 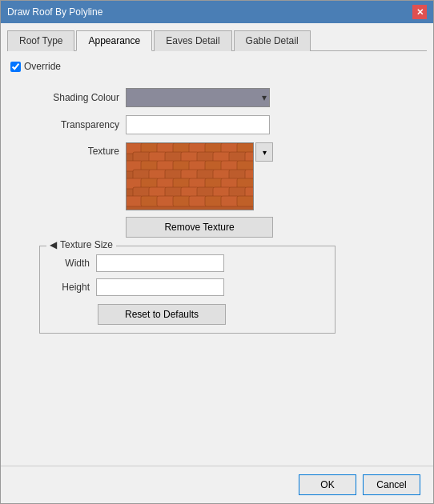 I want to click on close-icon: ✕, so click(x=420, y=13).